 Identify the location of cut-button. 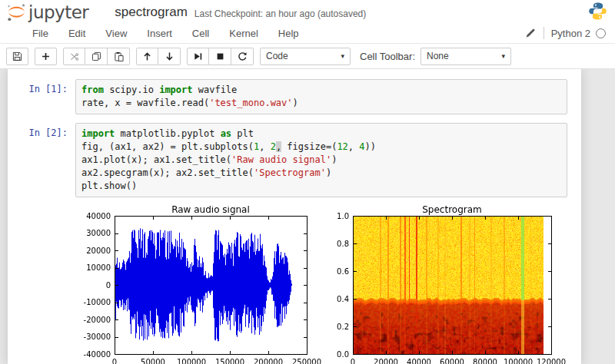
(74, 57).